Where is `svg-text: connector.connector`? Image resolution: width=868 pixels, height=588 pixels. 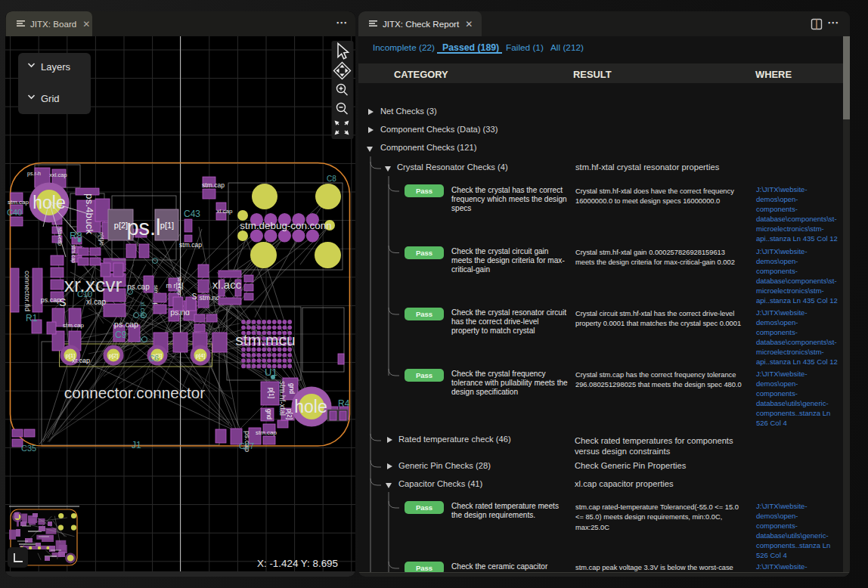 svg-text: connector.connector is located at coordinates (135, 393).